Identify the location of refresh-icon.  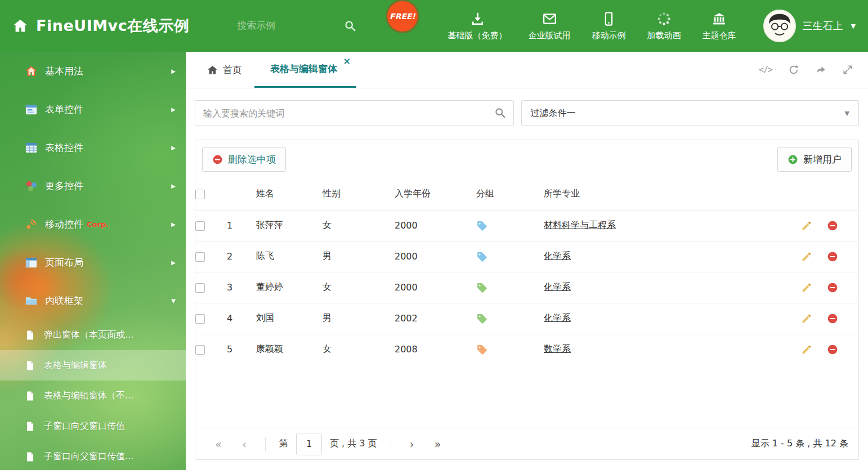
(794, 70).